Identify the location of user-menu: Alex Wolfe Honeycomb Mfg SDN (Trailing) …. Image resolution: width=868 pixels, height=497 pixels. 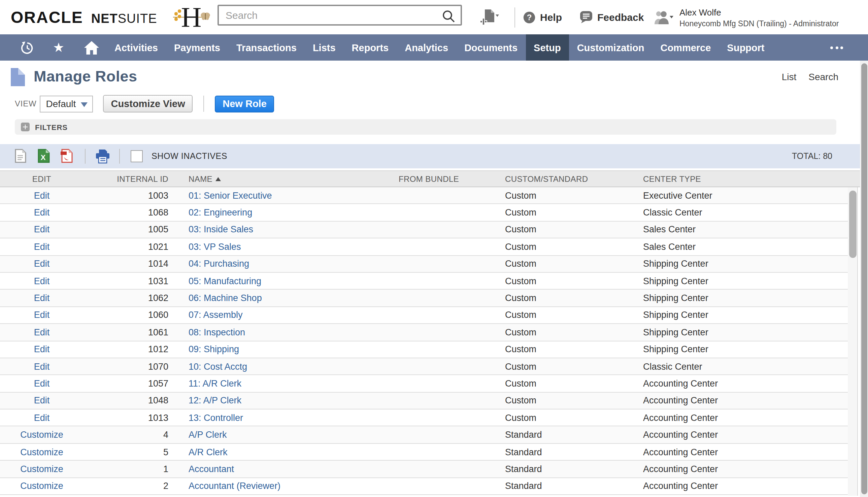
(746, 17).